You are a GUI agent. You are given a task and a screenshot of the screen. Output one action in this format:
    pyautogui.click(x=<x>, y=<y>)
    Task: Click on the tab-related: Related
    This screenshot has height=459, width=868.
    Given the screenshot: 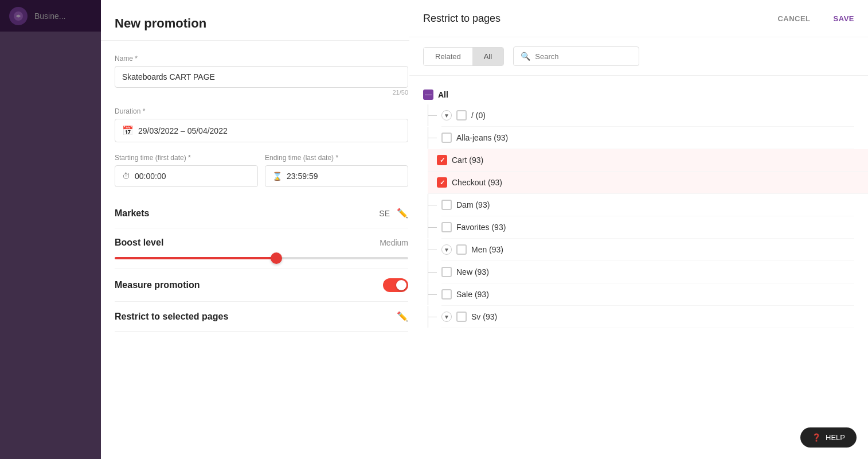 What is the action you would take?
    pyautogui.click(x=448, y=56)
    